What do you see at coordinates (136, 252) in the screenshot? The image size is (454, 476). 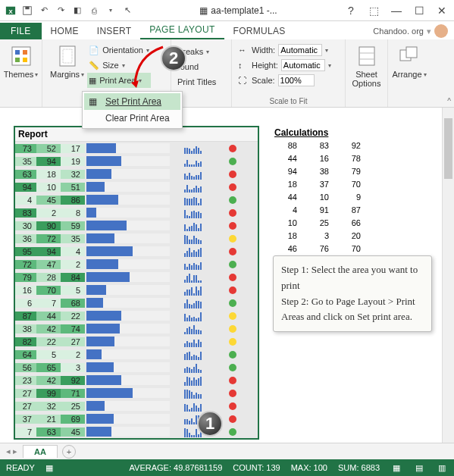 I see `table-row: 95944` at bounding box center [136, 252].